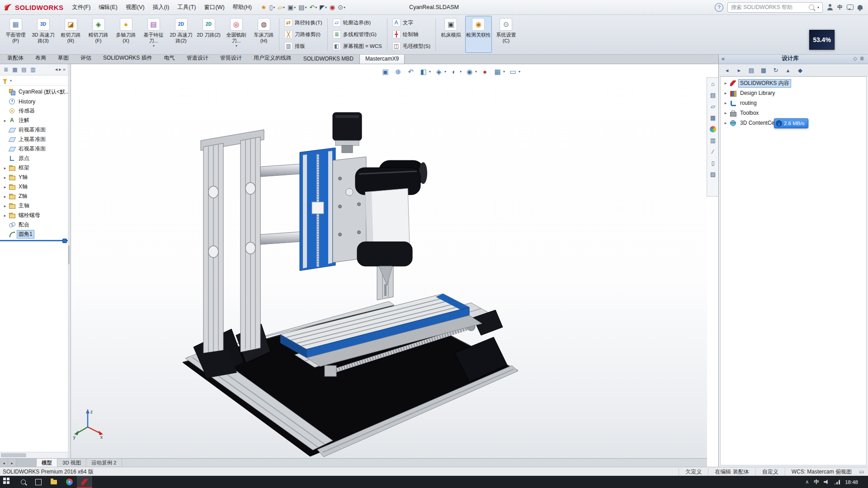  Describe the element at coordinates (357, 34) in the screenshot. I see `ribbon-small-button: ≣ 多线程管理(G)` at that location.